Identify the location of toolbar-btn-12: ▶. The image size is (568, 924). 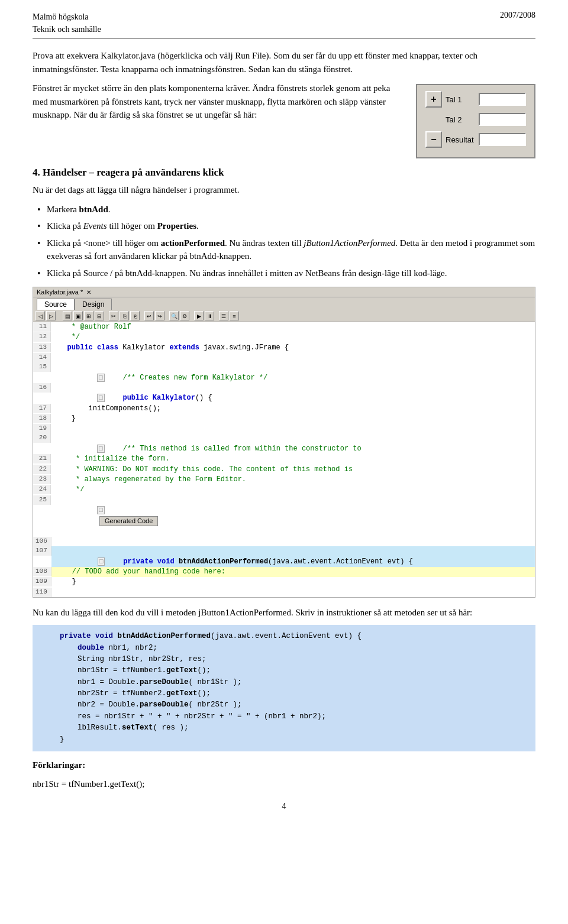
(199, 316).